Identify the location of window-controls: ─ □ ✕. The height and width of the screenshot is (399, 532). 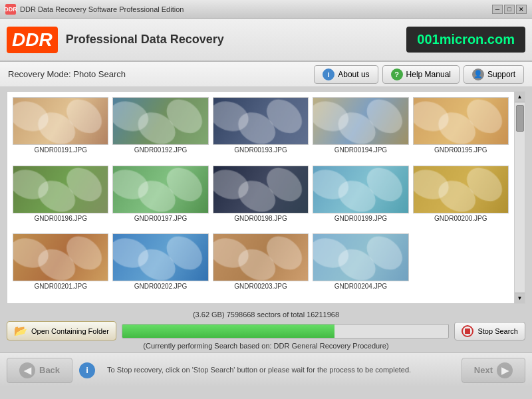
(509, 9).